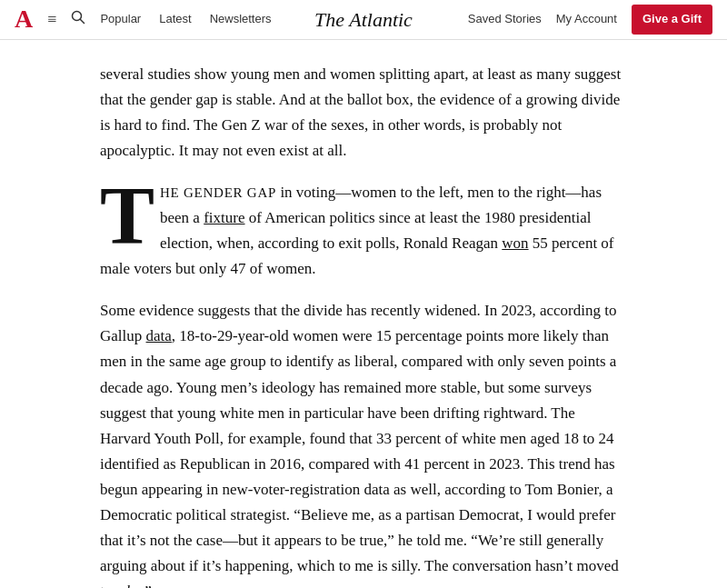 This screenshot has width=727, height=588. I want to click on site-header: A ≡ Popular Latest Newsletters The Atlan…, so click(364, 20).